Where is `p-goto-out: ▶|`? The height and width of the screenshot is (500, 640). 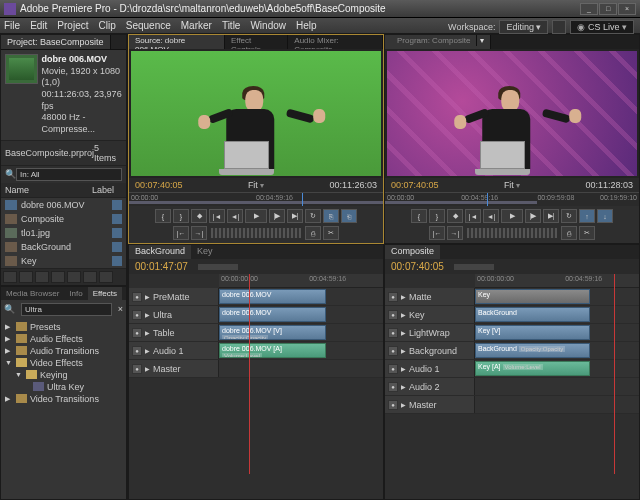
p-goto-out: ▶| is located at coordinates (551, 216).